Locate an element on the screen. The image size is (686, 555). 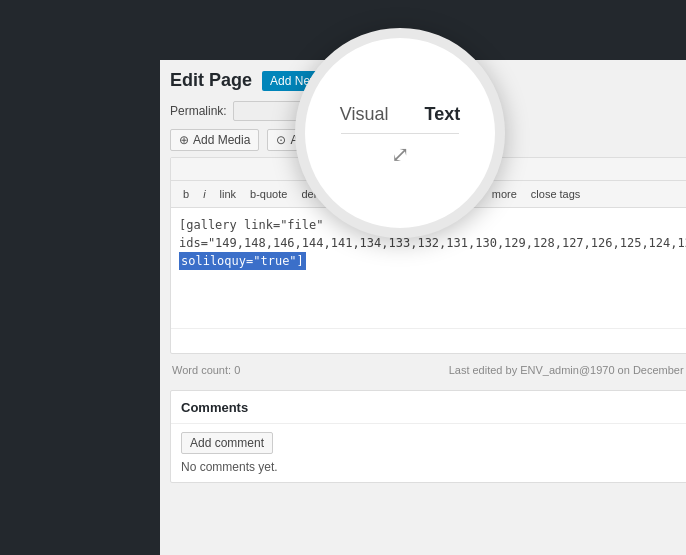
toolbar-code: code is located at coordinates (466, 194).